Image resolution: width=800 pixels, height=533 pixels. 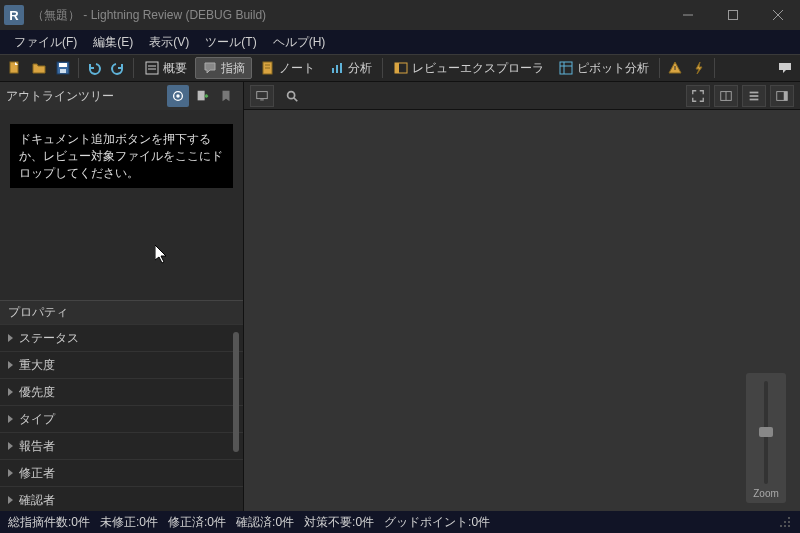 What do you see at coordinates (288, 68) in the screenshot?
I see `note-button: ノート` at bounding box center [288, 68].